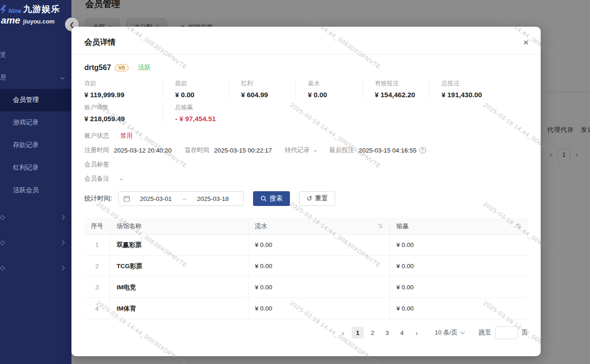 This screenshot has height=364, width=590. What do you see at coordinates (261, 226) in the screenshot?
I see `header-turnover-label: 流水` at bounding box center [261, 226].